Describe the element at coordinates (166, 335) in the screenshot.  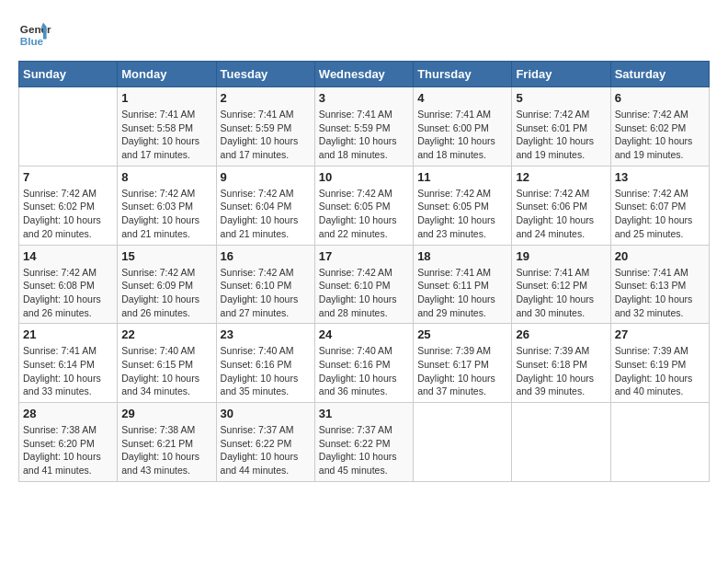
I see `day-number: 22` at that location.